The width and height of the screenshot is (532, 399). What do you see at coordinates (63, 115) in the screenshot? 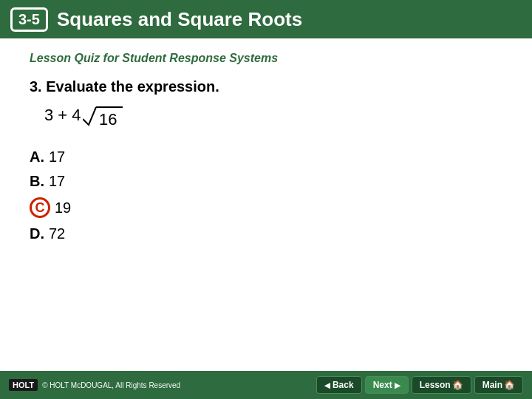
I see `expression-prefix: 3 + 4` at bounding box center [63, 115].